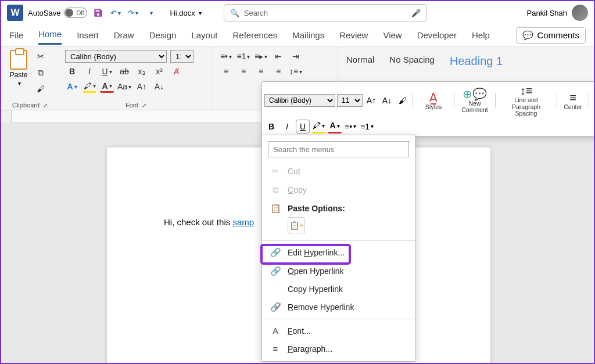 The width and height of the screenshot is (595, 364). What do you see at coordinates (298, 35) in the screenshot?
I see `ribbon-tabs: File Home Insert Draw Design Layout Refe…` at bounding box center [298, 35].